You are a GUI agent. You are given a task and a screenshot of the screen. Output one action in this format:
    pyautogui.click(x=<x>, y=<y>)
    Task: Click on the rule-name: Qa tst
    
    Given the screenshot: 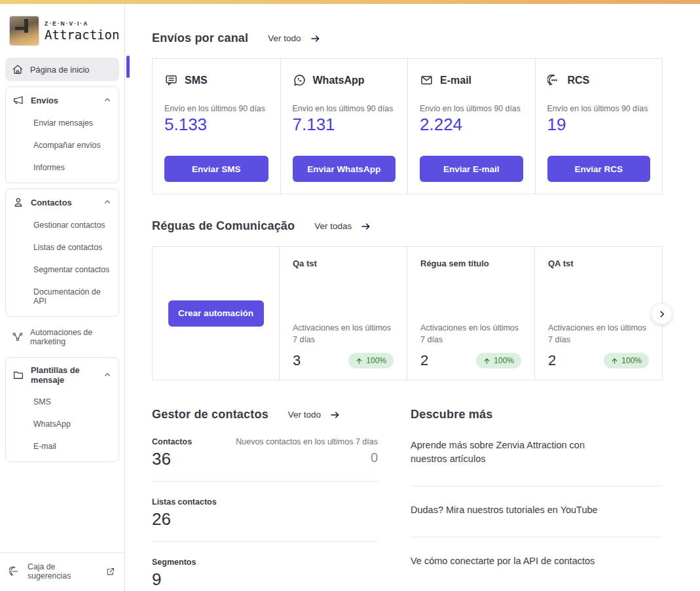 What is the action you would take?
    pyautogui.click(x=343, y=263)
    